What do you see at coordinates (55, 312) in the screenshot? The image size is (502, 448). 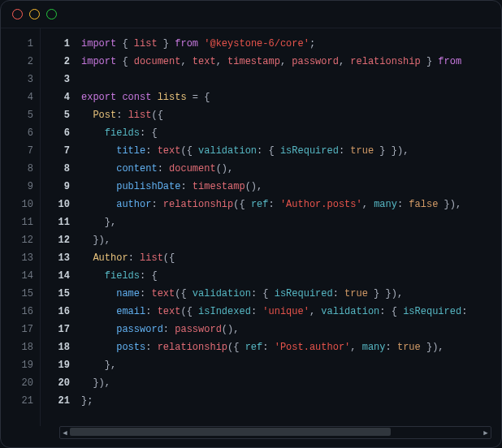 I see `gutter-line: 16` at bounding box center [55, 312].